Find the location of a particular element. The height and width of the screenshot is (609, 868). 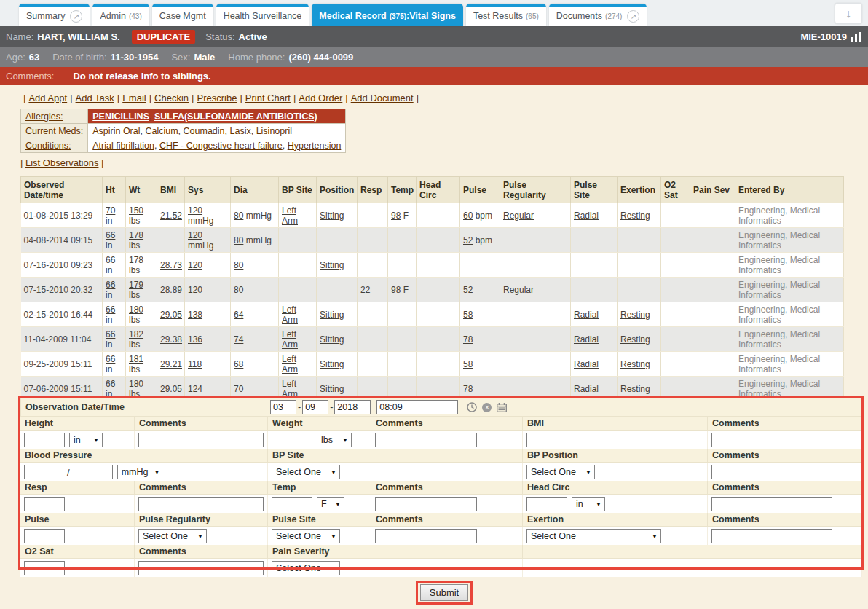

summary-label-link-allergies: Allergies: is located at coordinates (44, 117).